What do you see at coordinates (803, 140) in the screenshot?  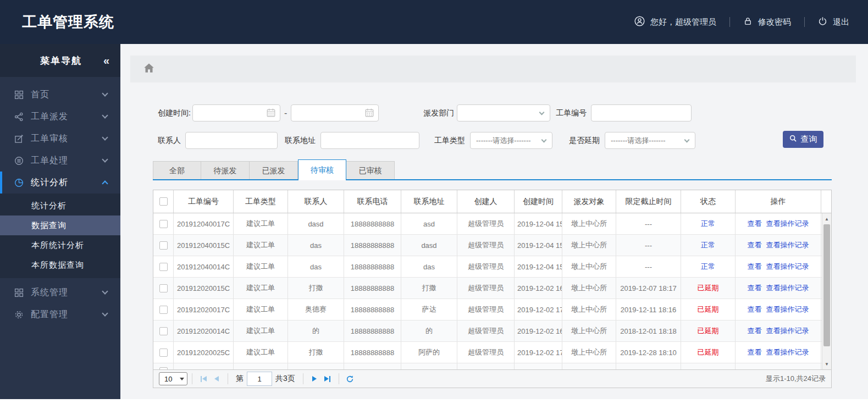 I see `search-button: 查询` at bounding box center [803, 140].